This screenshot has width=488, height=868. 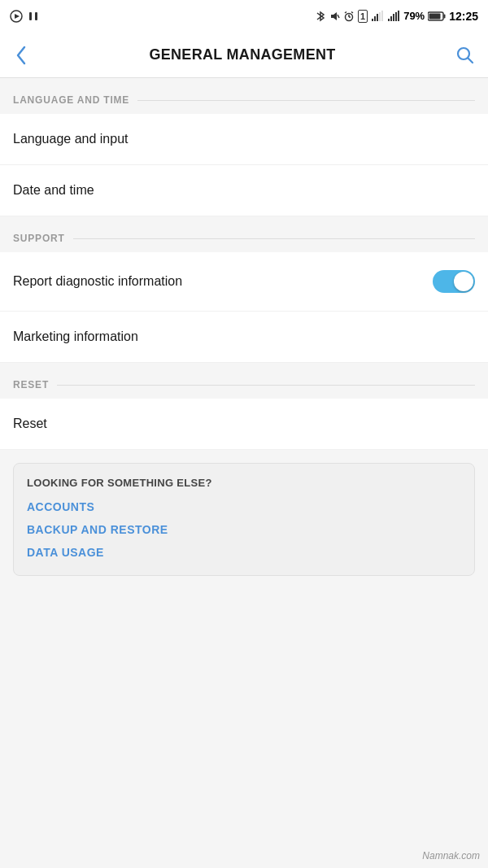 What do you see at coordinates (274, 239) in the screenshot?
I see `support-divider` at bounding box center [274, 239].